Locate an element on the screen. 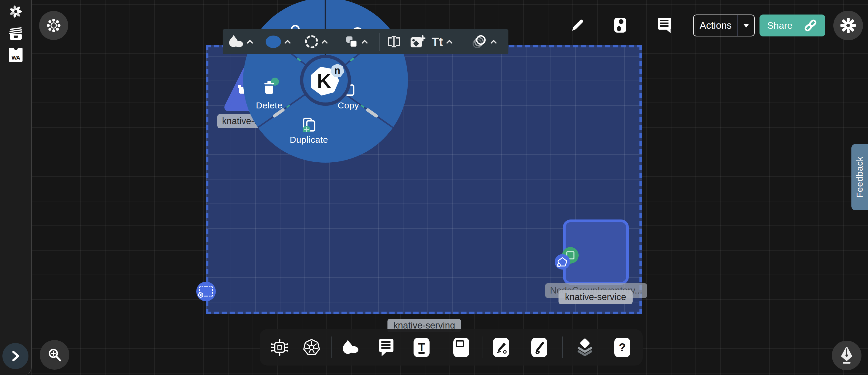 This screenshot has height=375, width=868. archive-icon is located at coordinates (16, 34).